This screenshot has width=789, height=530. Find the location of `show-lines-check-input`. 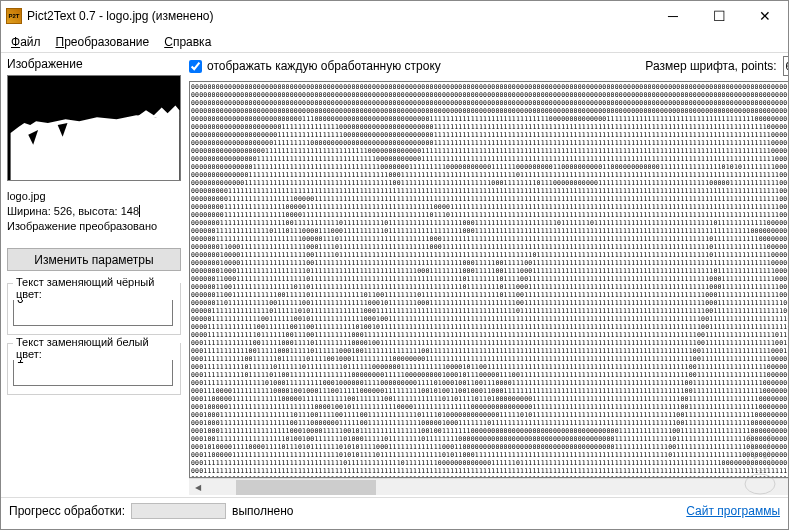

show-lines-check-input is located at coordinates (196, 66).